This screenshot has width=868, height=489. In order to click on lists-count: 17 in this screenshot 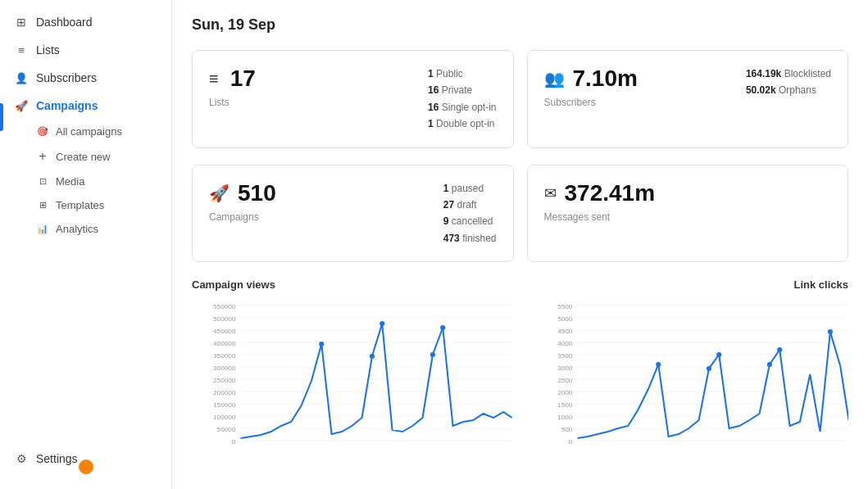, I will do `click(243, 79)`.